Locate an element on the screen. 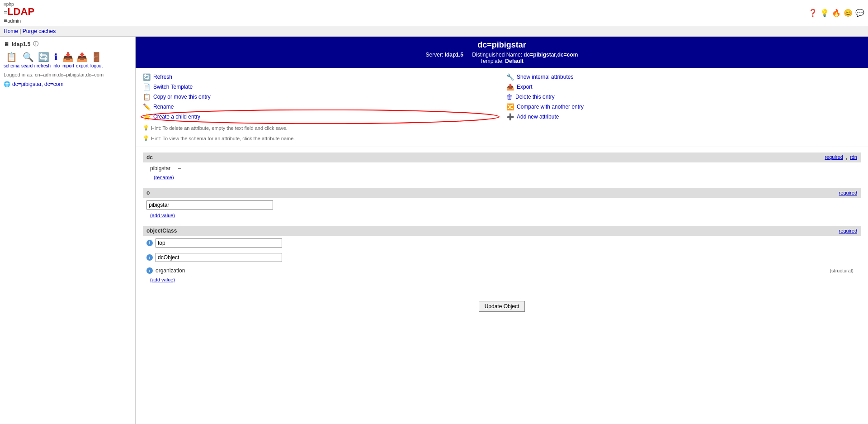 The image size is (868, 424). switch-template-label: Switch Template is located at coordinates (173, 87).